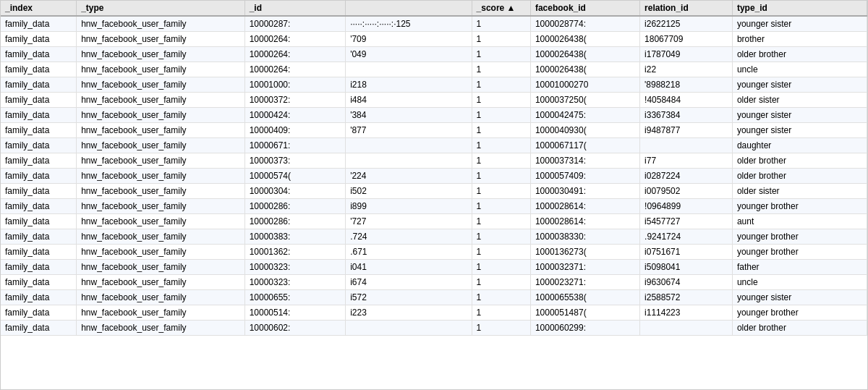 This screenshot has height=390, width=868. I want to click on col-header-type: _type, so click(161, 9).